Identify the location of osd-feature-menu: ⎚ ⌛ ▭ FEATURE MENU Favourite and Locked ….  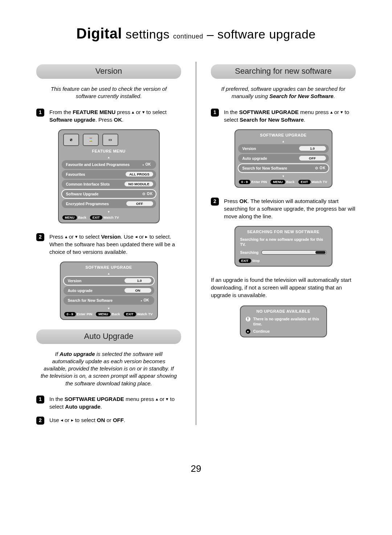
(109, 177).